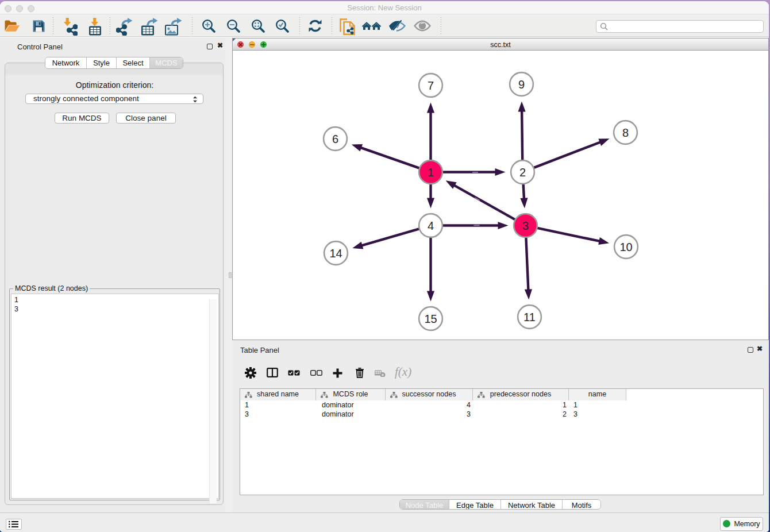 This screenshot has height=532, width=770. Describe the element at coordinates (336, 139) in the screenshot. I see `svg-text: 6` at that location.